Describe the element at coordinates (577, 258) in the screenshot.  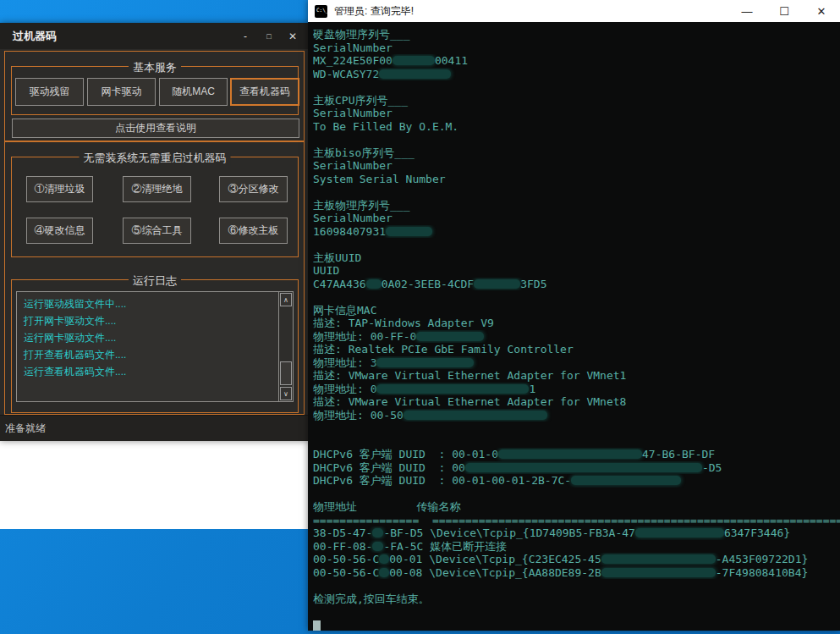
I see `console-line: 主板UUID` at that location.